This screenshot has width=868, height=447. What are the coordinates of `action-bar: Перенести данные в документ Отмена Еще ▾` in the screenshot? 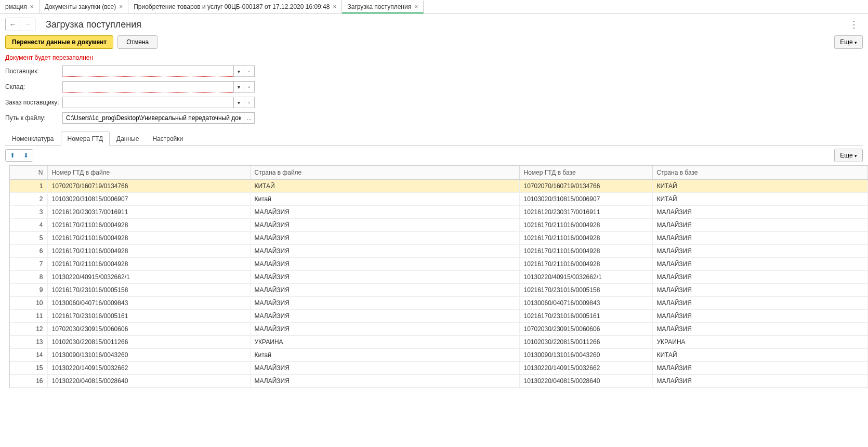 It's located at (434, 44).